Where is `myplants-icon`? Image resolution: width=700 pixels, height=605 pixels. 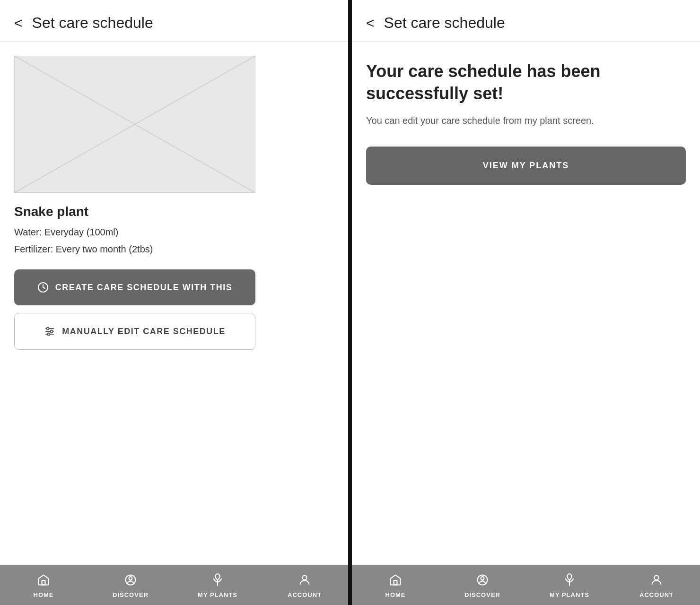 myplants-icon is located at coordinates (218, 581).